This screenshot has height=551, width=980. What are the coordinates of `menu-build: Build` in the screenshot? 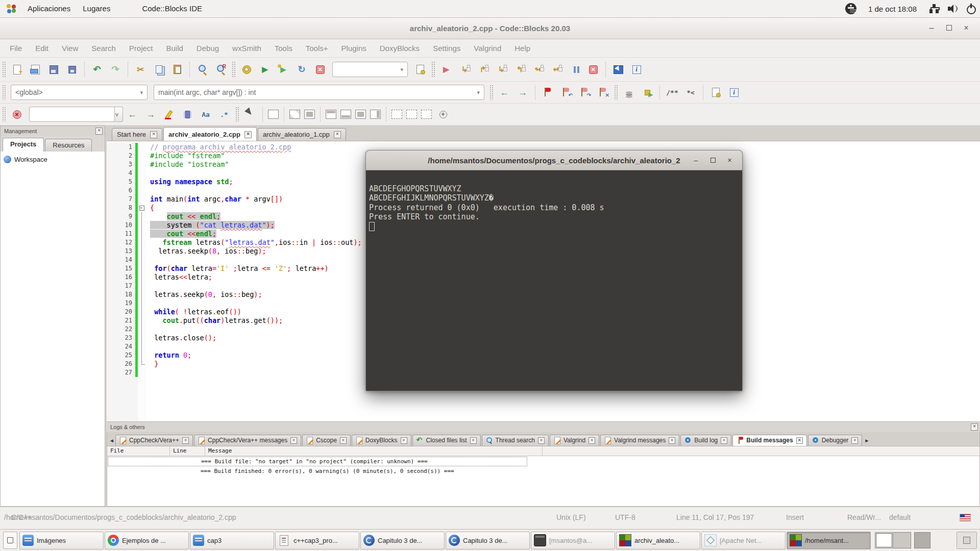 It's located at (175, 48).